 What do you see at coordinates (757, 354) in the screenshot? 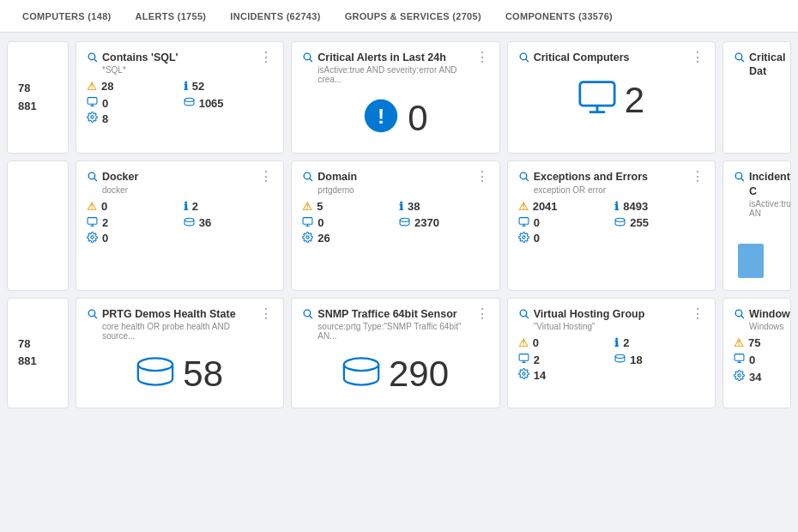
I see `card-windows-partial: Windows Windows ⚠ 75 0` at bounding box center [757, 354].